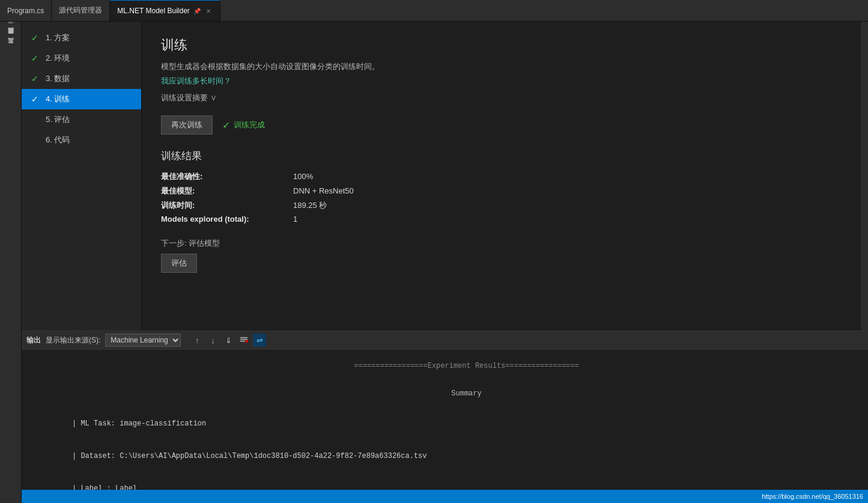 The width and height of the screenshot is (868, 503). Describe the element at coordinates (25, 11) in the screenshot. I see `tab-label-program-cs: Program.cs` at that location.